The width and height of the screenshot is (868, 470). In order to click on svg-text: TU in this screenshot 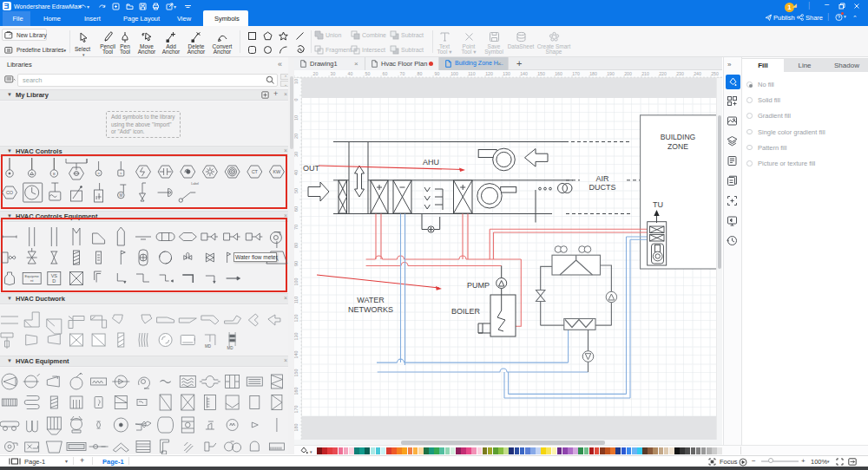, I will do `click(658, 205)`.